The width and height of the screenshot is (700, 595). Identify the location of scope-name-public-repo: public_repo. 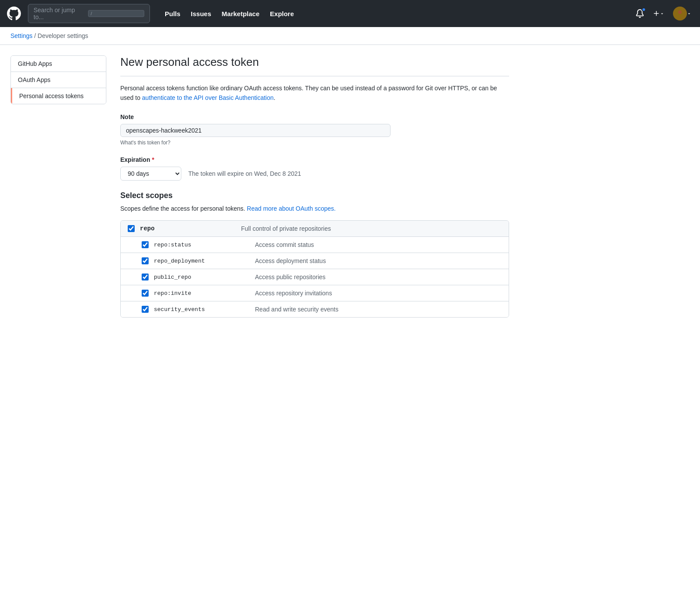
(202, 277).